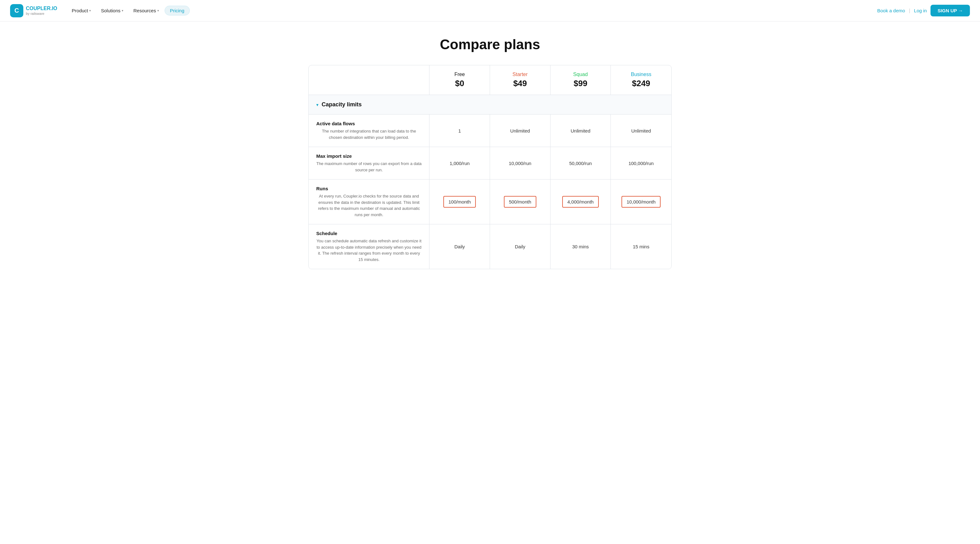 The height and width of the screenshot is (544, 980). I want to click on highlighted-value: 10,000/month, so click(641, 202).